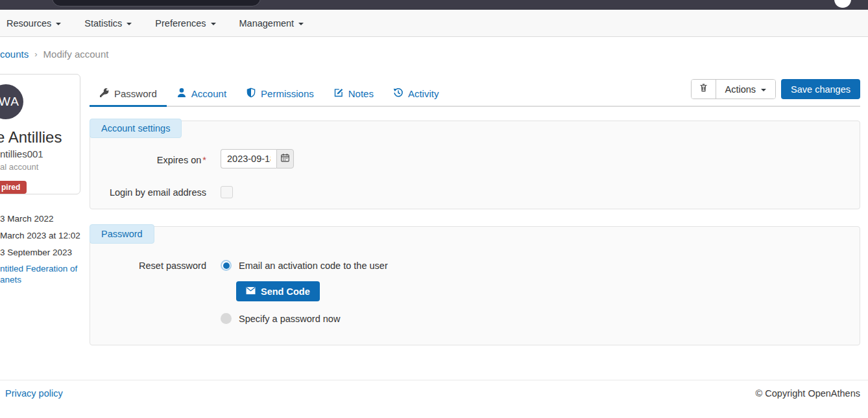  Describe the element at coordinates (14, 54) in the screenshot. I see `breadcrumb-accounts-link: counts` at that location.